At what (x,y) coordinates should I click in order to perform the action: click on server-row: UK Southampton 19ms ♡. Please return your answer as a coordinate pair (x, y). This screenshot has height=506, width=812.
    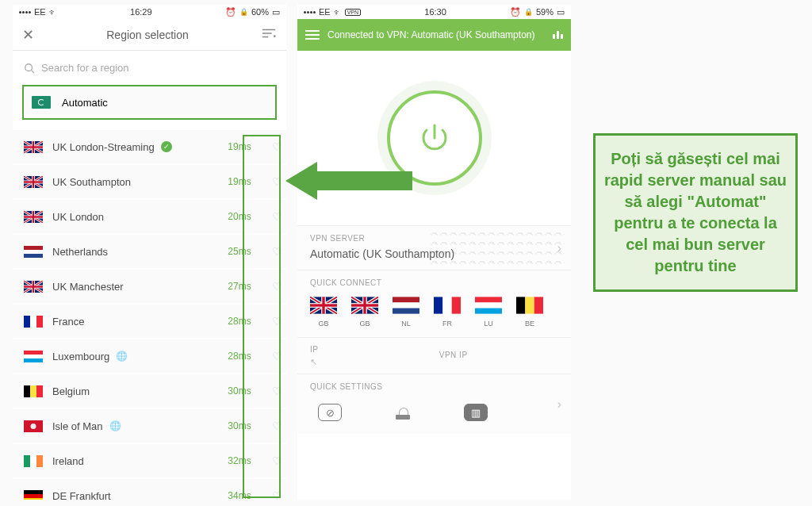
    Looking at the image, I should click on (149, 182).